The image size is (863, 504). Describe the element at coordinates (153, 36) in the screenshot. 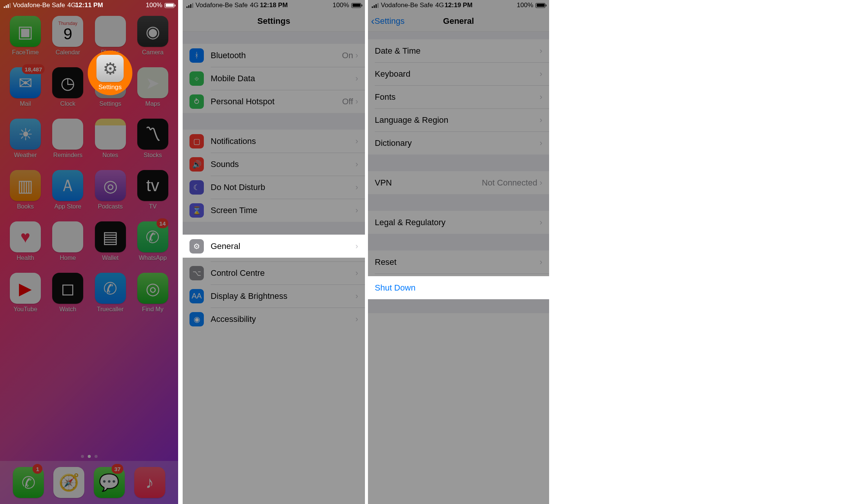

I see `app-camera: ◉Camera` at that location.